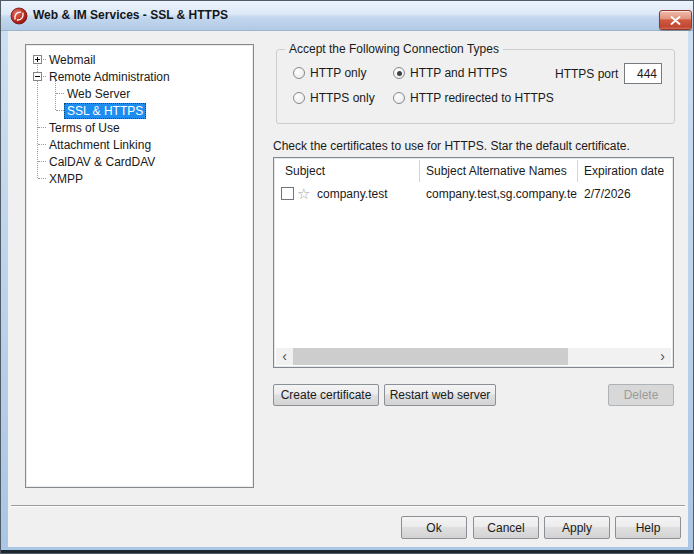 The height and width of the screenshot is (554, 694). Describe the element at coordinates (140, 144) in the screenshot. I see `tree-item-attachment-linking: Attachment Linking` at that location.